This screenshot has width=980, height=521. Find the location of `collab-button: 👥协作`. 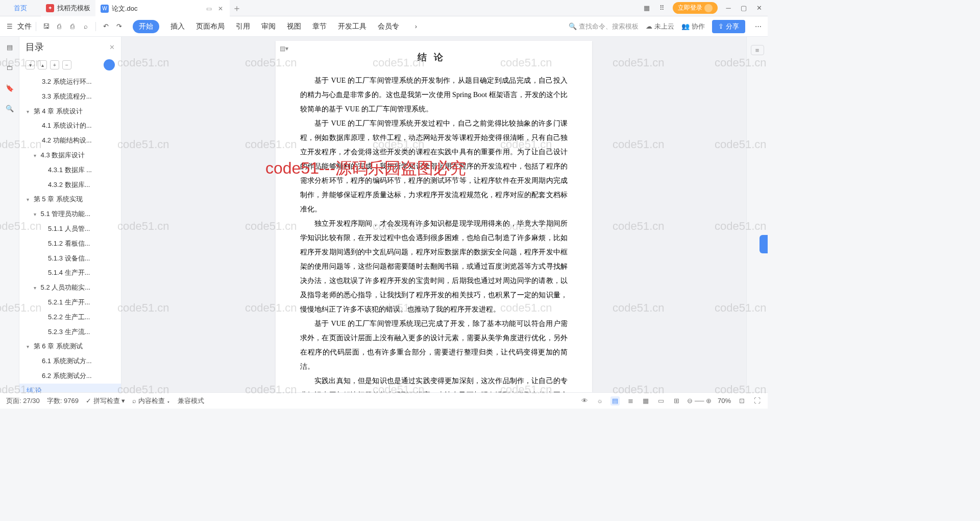

collab-button: 👥协作 is located at coordinates (693, 27).